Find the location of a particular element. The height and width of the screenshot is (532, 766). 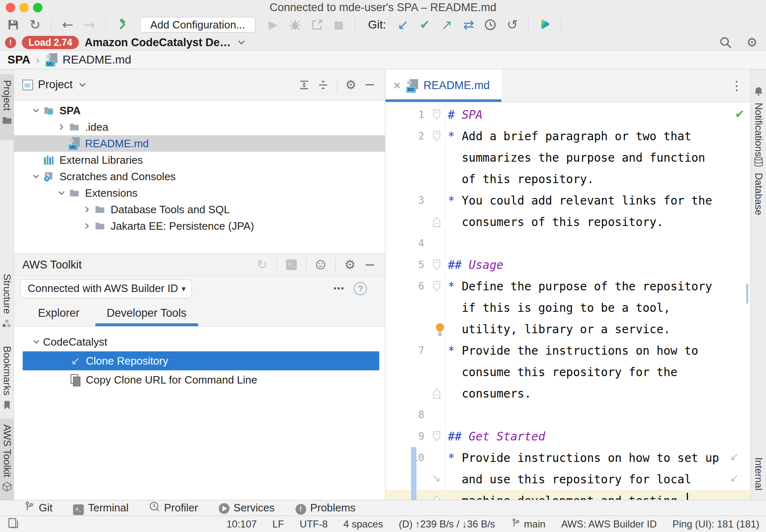

toolwindow-bar-git: Git is located at coordinates (38, 508).